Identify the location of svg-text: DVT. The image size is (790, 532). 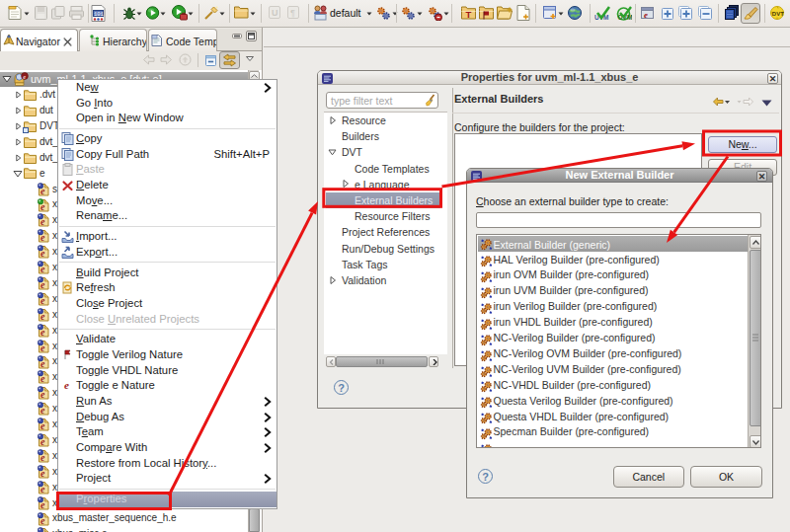
(778, 14).